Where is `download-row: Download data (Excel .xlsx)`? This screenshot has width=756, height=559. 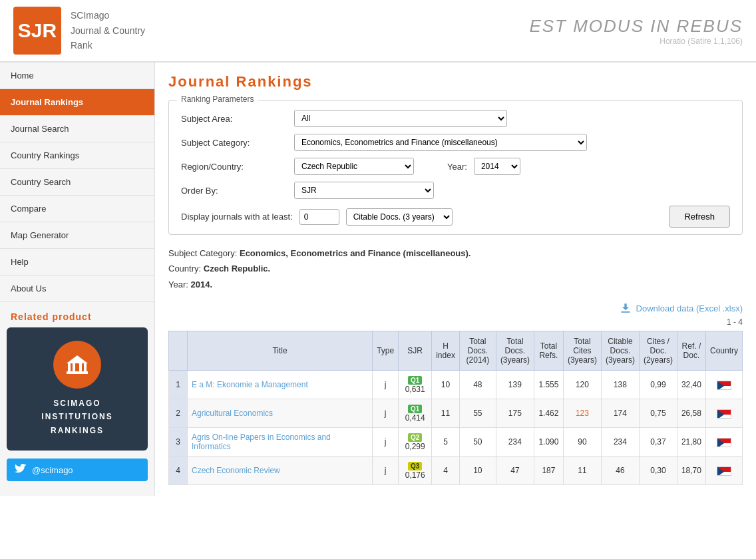 download-row: Download data (Excel .xlsx) is located at coordinates (455, 308).